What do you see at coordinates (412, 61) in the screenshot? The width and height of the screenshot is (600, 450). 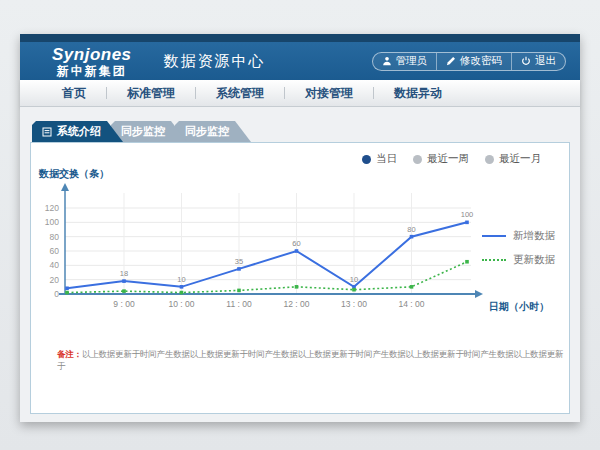 I see `user-label: 管理员` at bounding box center [412, 61].